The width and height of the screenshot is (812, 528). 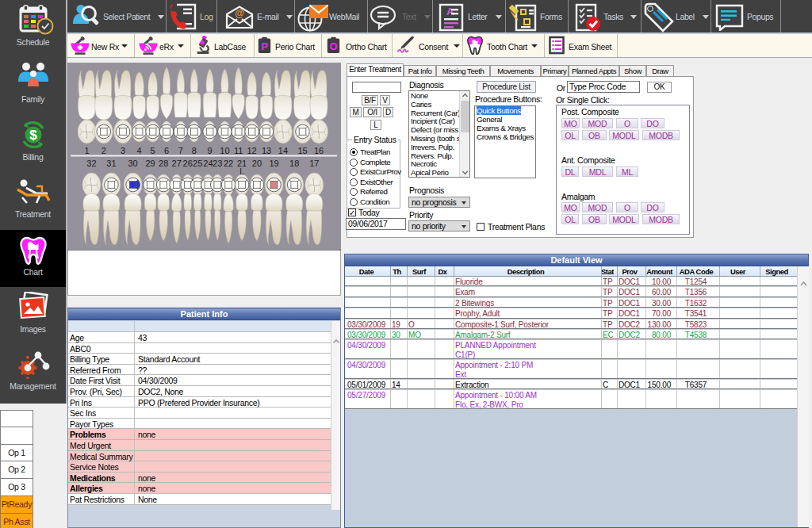 I want to click on svg-text: 11, so click(x=238, y=151).